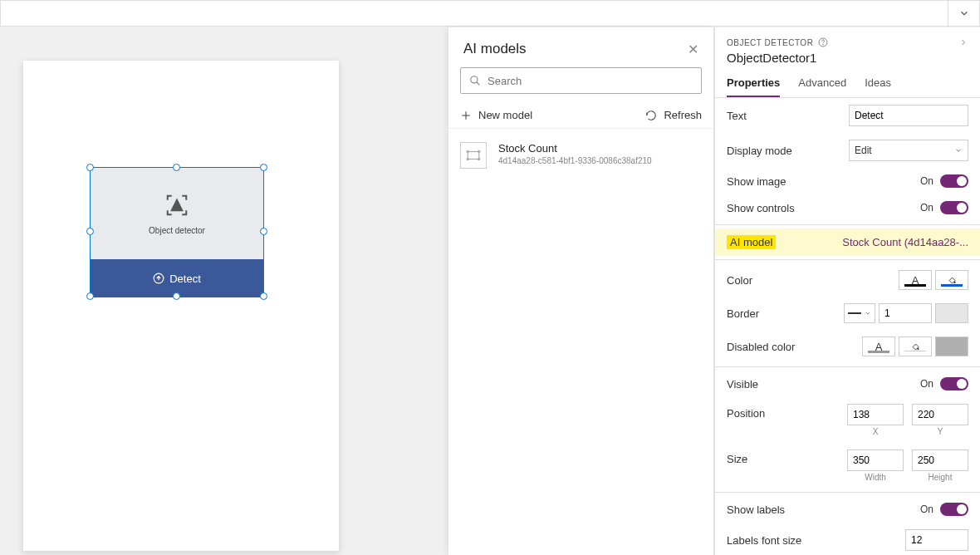  I want to click on camera-frame-icon, so click(177, 205).